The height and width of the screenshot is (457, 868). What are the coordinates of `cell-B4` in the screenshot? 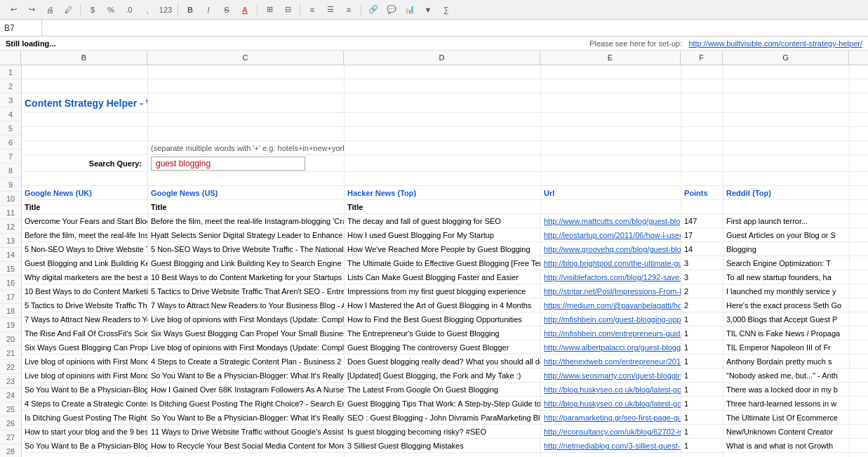 It's located at (85, 120).